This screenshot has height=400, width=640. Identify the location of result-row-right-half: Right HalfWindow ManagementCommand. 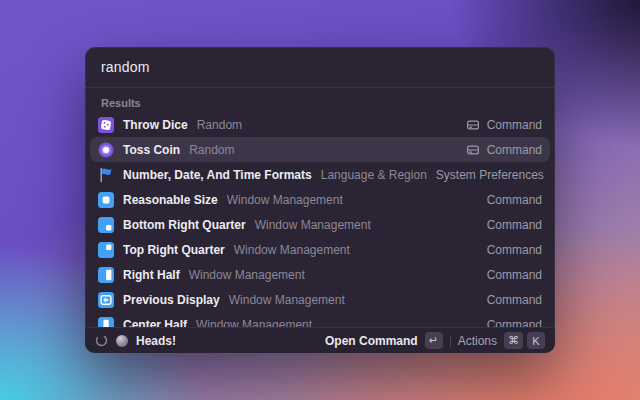
(320, 274).